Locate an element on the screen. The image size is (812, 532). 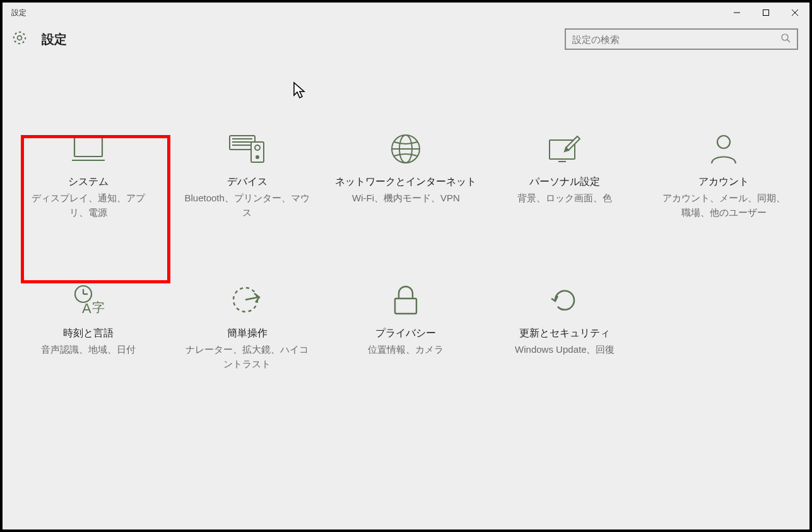
tile-desc: 音声認識、地域、日付 is located at coordinates (88, 350).